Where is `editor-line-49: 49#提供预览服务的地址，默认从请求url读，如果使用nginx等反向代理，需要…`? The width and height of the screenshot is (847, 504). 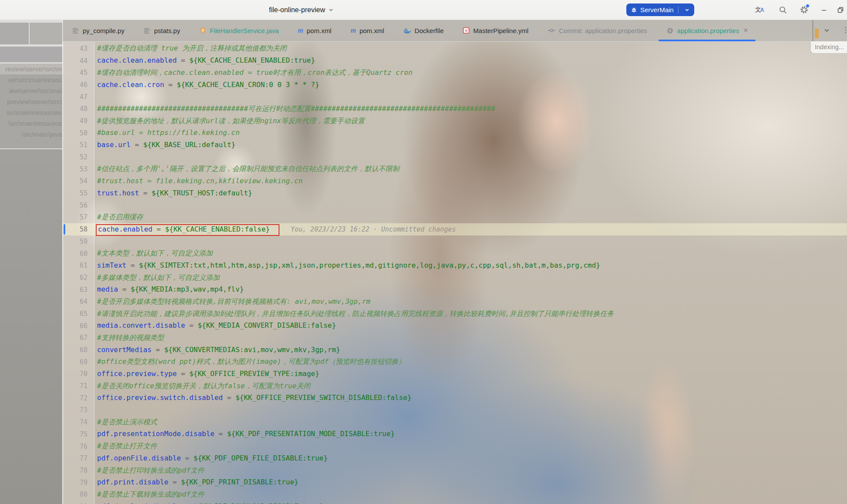 editor-line-49: 49#提供预览服务的地址，默认从请求url读，如果使用nginx等反向代理，需要… is located at coordinates (455, 121).